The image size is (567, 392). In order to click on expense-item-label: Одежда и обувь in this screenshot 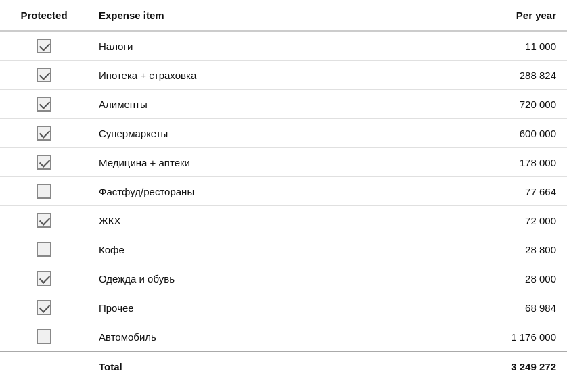, I will do `click(233, 278)`.